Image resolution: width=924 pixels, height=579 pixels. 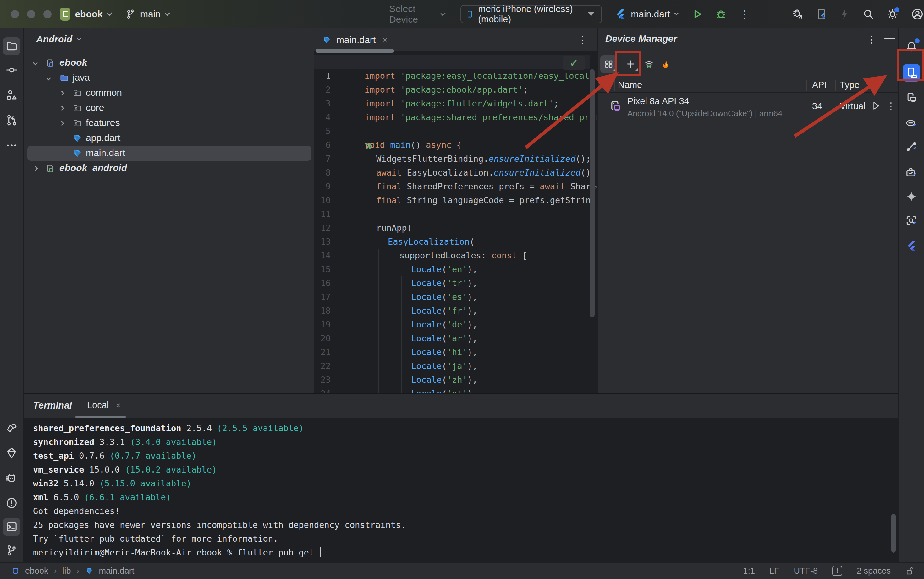 I want to click on indent-setting: 2 spaces, so click(x=874, y=571).